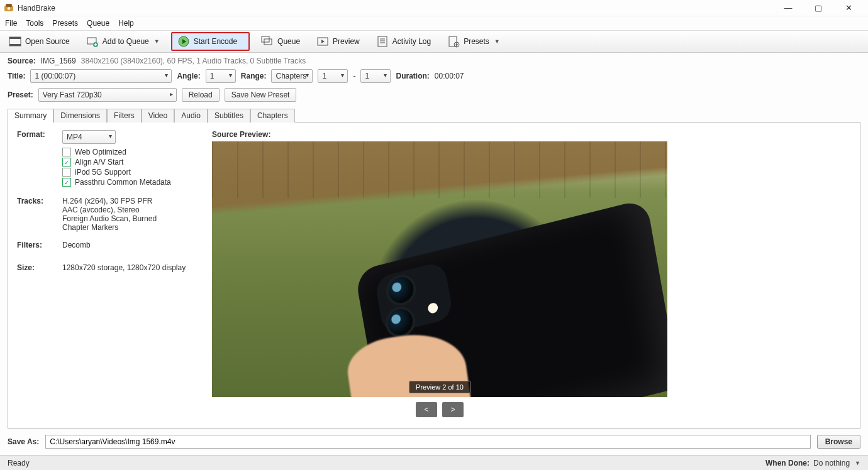 Image resolution: width=868 pixels, height=470 pixels. Describe the element at coordinates (449, 76) in the screenshot. I see `duration-value: 00:00:07` at that location.